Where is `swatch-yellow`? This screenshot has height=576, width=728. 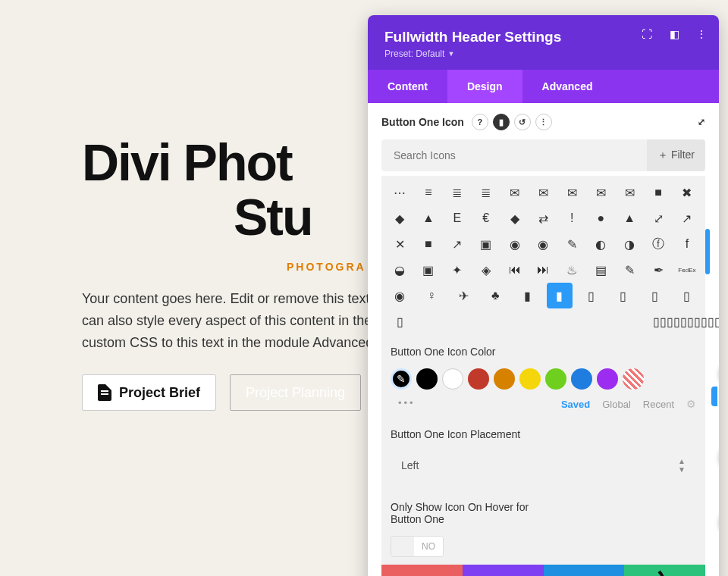 swatch-yellow is located at coordinates (530, 379).